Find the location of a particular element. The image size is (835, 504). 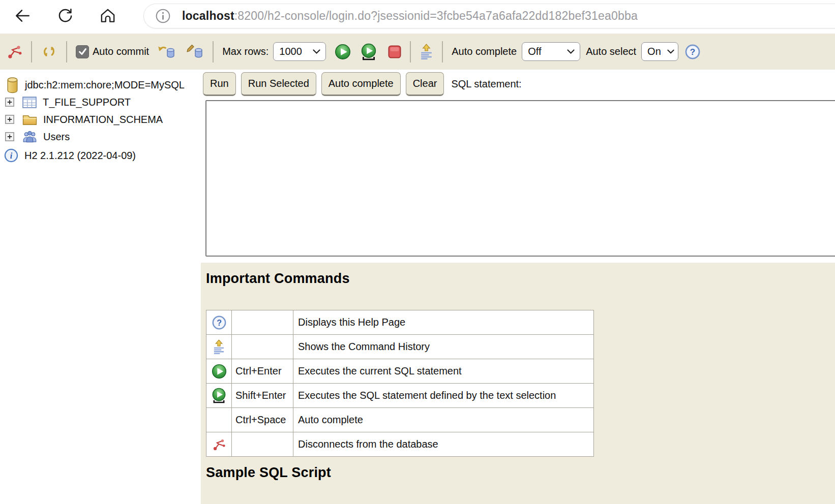

description-cell: Executes the SQL statement defined by th… is located at coordinates (443, 396).